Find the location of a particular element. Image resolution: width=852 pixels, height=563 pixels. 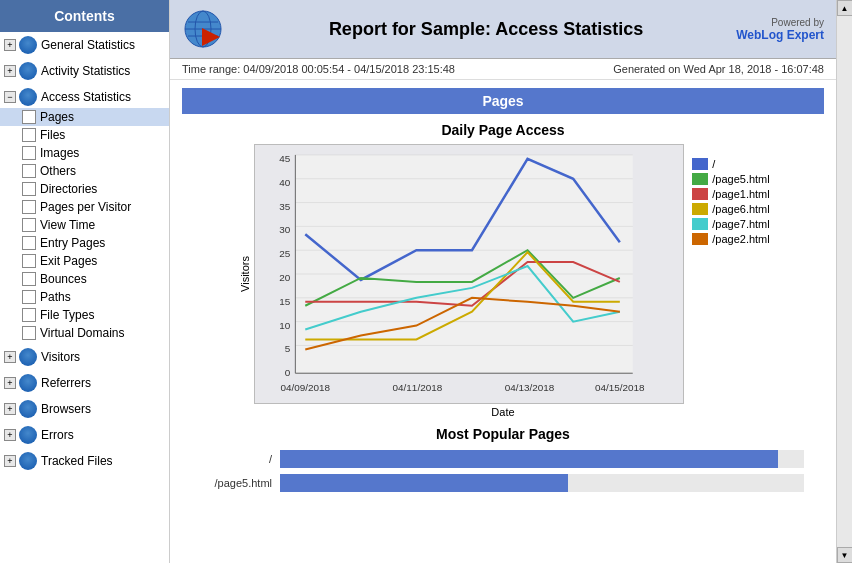

sidebar-item-general-statistics: + General Statistics is located at coordinates (84, 45).